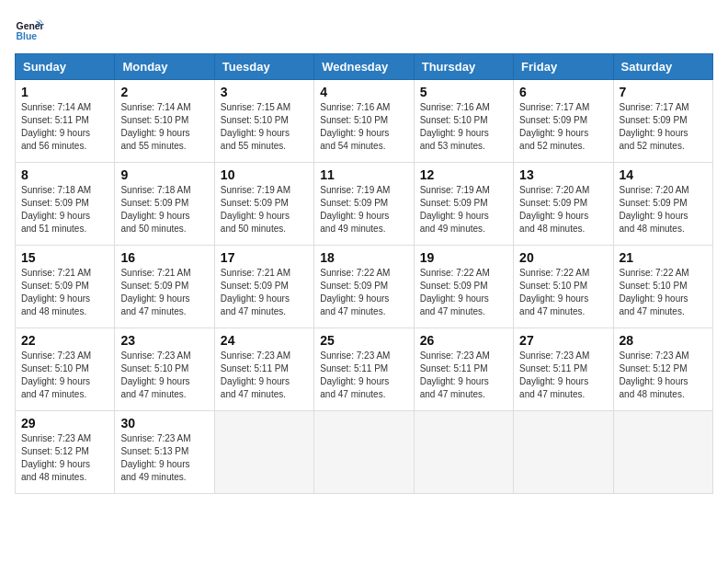 This screenshot has width=728, height=563. What do you see at coordinates (664, 92) in the screenshot?
I see `day-number: 7` at bounding box center [664, 92].